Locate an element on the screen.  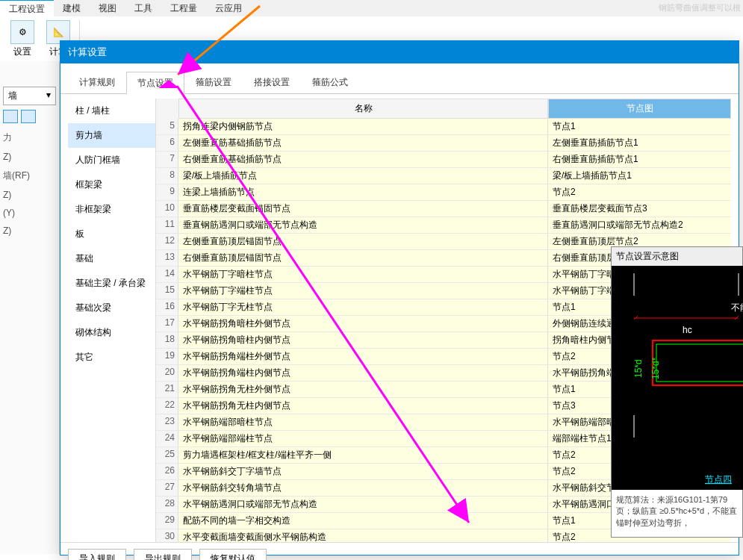
label-node: 节点四 is located at coordinates (718, 479).